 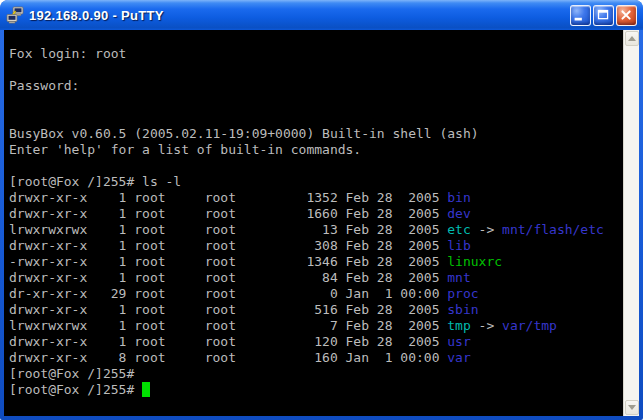 I want to click on maximize-icon, so click(x=604, y=16).